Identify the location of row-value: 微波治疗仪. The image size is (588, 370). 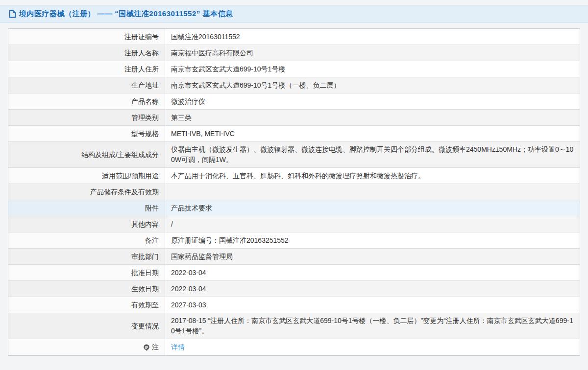
(372, 101).